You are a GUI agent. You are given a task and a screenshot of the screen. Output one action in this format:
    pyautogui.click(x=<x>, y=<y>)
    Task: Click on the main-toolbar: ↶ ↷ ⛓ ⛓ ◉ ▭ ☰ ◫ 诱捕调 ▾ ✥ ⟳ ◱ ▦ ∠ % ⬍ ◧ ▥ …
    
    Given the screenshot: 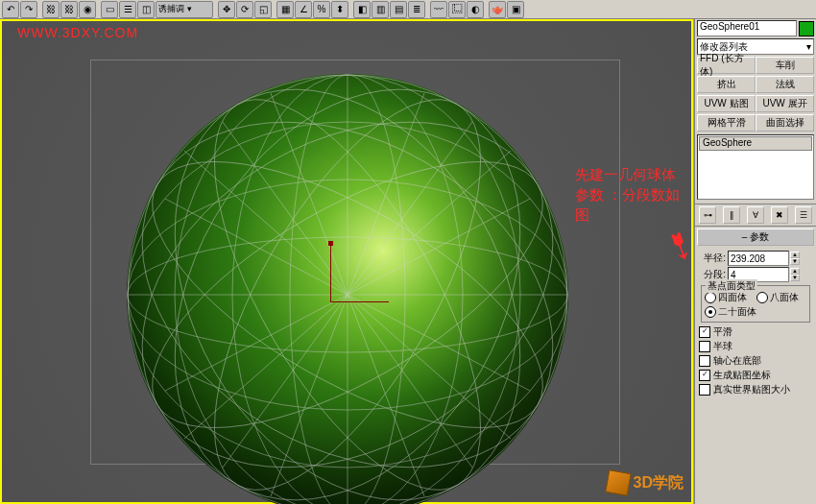 What is the action you would take?
    pyautogui.click(x=408, y=10)
    